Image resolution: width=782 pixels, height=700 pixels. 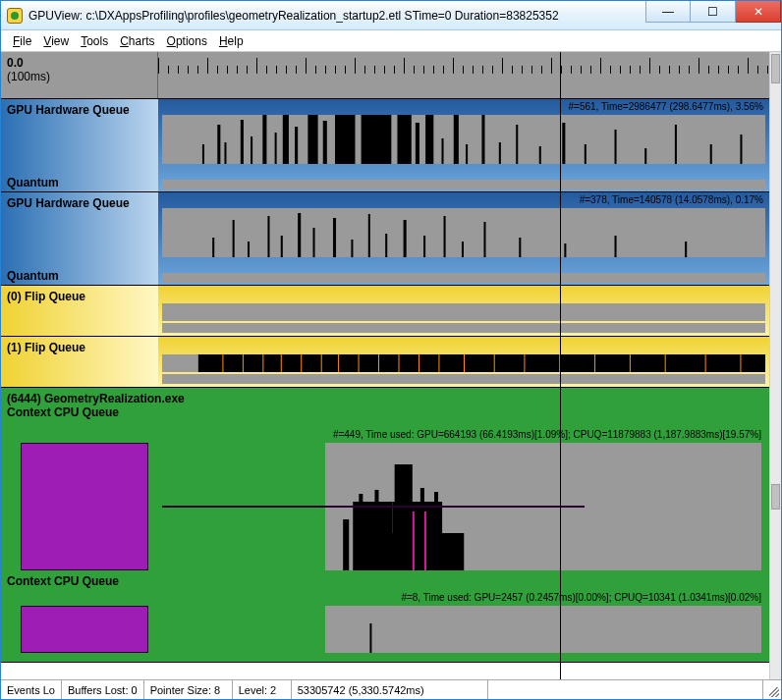 What do you see at coordinates (385, 76) in the screenshot?
I see `time-ruler: 0.0 (100ms)` at bounding box center [385, 76].